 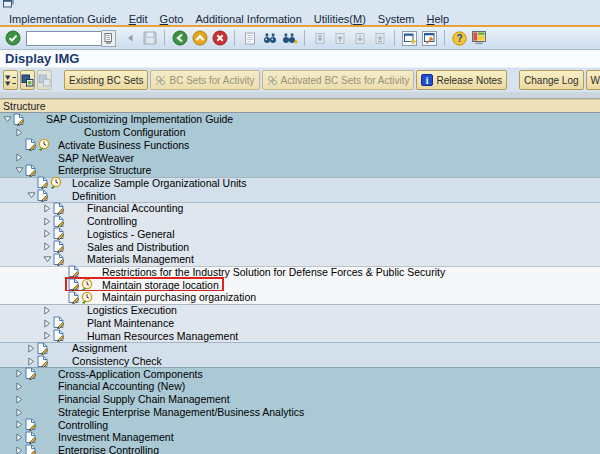 I want to click on tree-item-label: Logistics - General, so click(x=131, y=234).